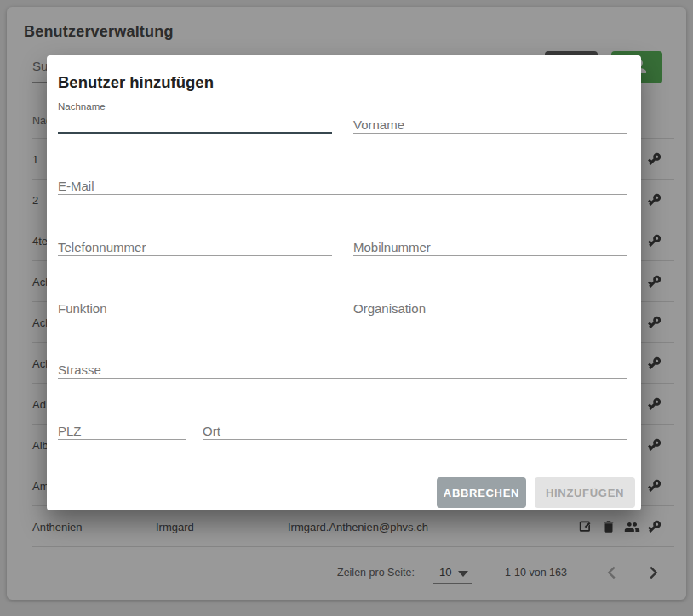  What do you see at coordinates (490, 133) in the screenshot?
I see `vorname-underline` at bounding box center [490, 133].